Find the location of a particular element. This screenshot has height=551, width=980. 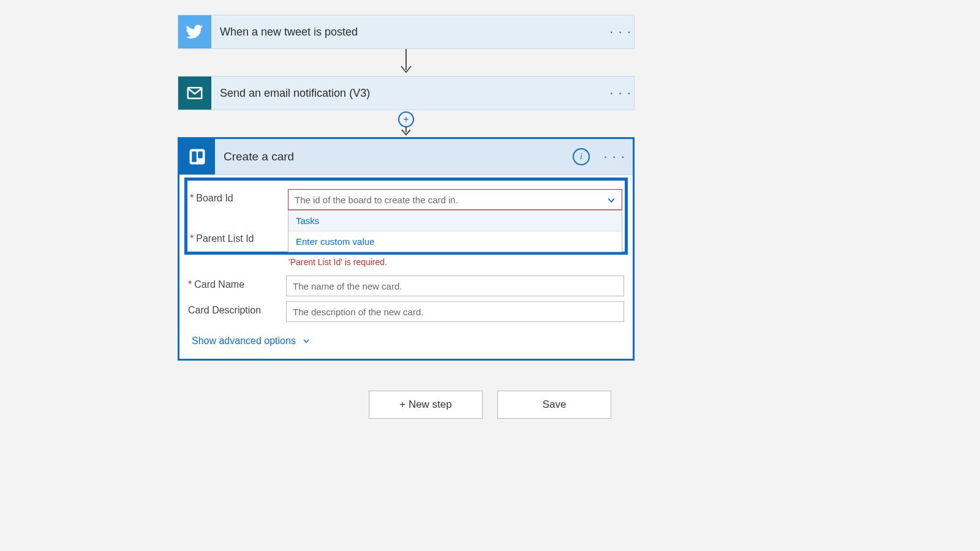

step-twitter-trigger: When a new tweet is posted · · · is located at coordinates (406, 32).